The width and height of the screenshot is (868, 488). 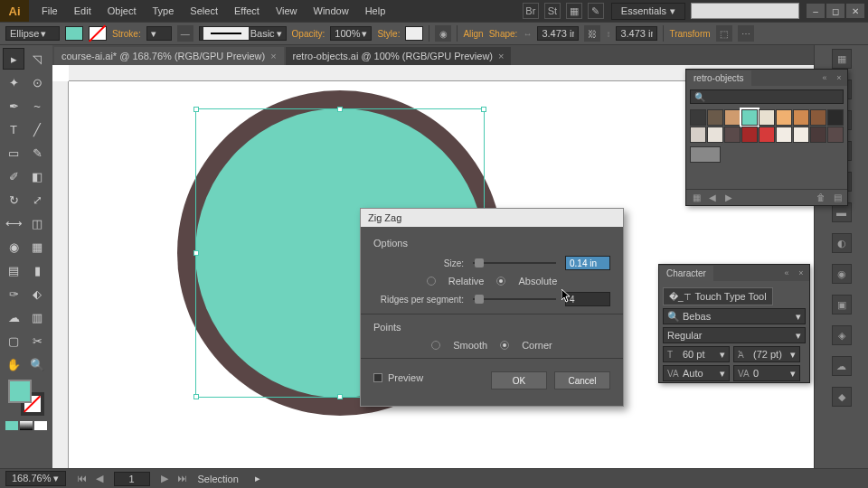 I want to click on blend-tool: ⬖, so click(x=37, y=294).